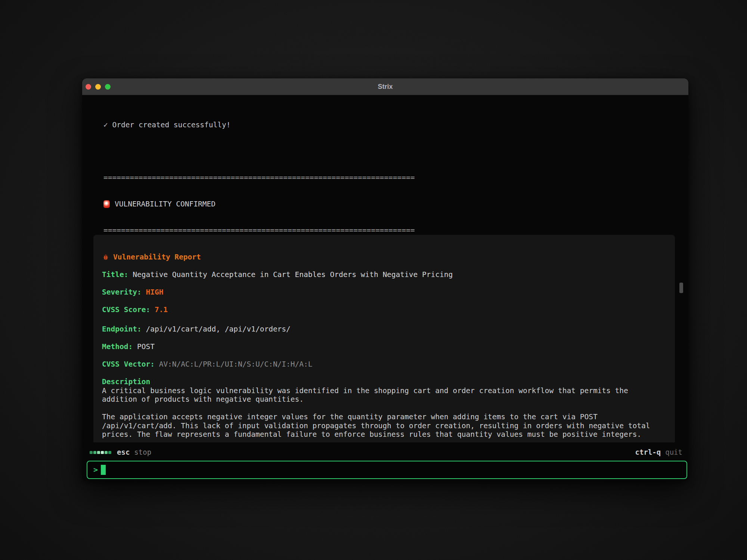 This screenshot has height=560, width=747. What do you see at coordinates (385, 399) in the screenshot?
I see `description-line: addition of products with negative quant…` at bounding box center [385, 399].